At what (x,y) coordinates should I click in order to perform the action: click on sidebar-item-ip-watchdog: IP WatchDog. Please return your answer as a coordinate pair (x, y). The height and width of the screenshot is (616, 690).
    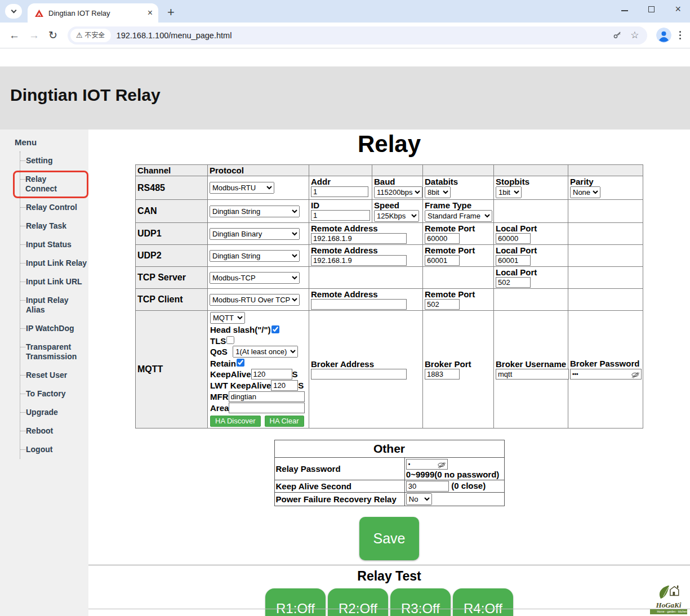
    Looking at the image, I should click on (57, 329).